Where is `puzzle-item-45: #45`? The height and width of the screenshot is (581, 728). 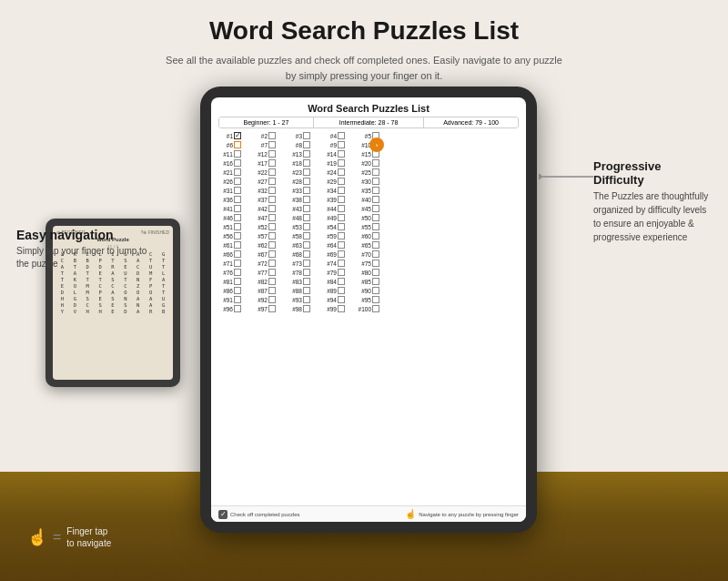
puzzle-item-45: #45 is located at coordinates (373, 209).